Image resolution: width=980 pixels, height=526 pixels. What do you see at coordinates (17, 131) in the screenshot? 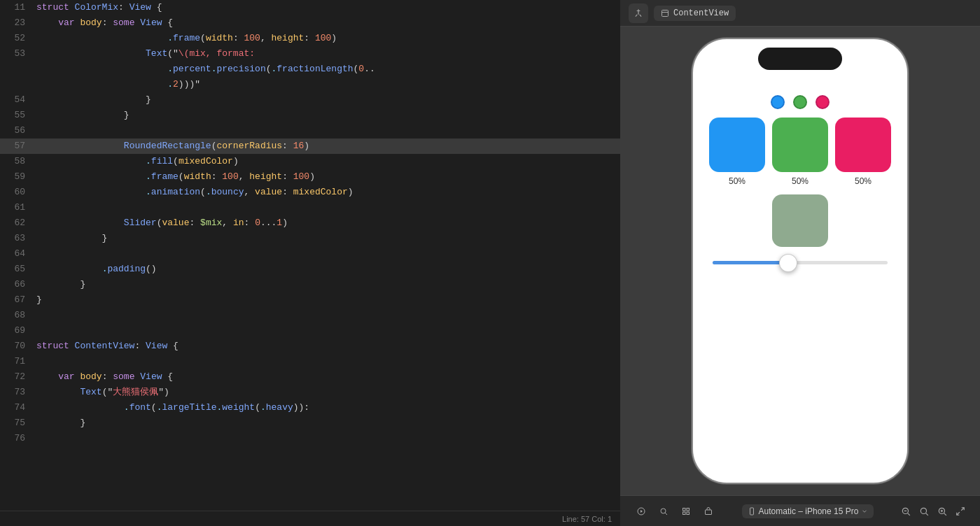
I see `line-number: 56` at bounding box center [17, 131].